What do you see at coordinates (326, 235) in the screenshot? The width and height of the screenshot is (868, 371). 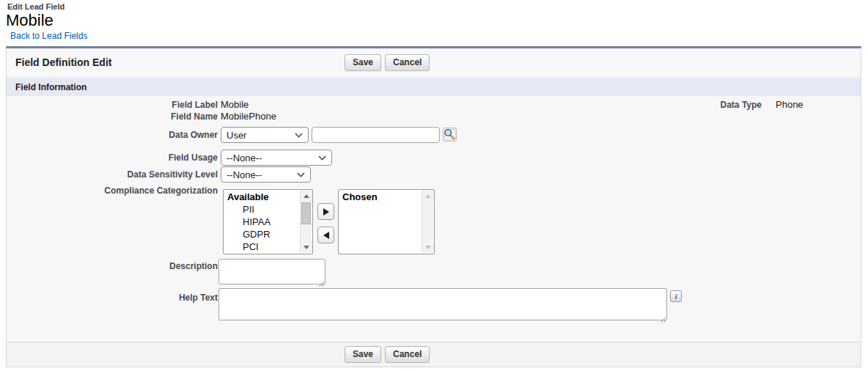 I see `move-to-available-button` at bounding box center [326, 235].